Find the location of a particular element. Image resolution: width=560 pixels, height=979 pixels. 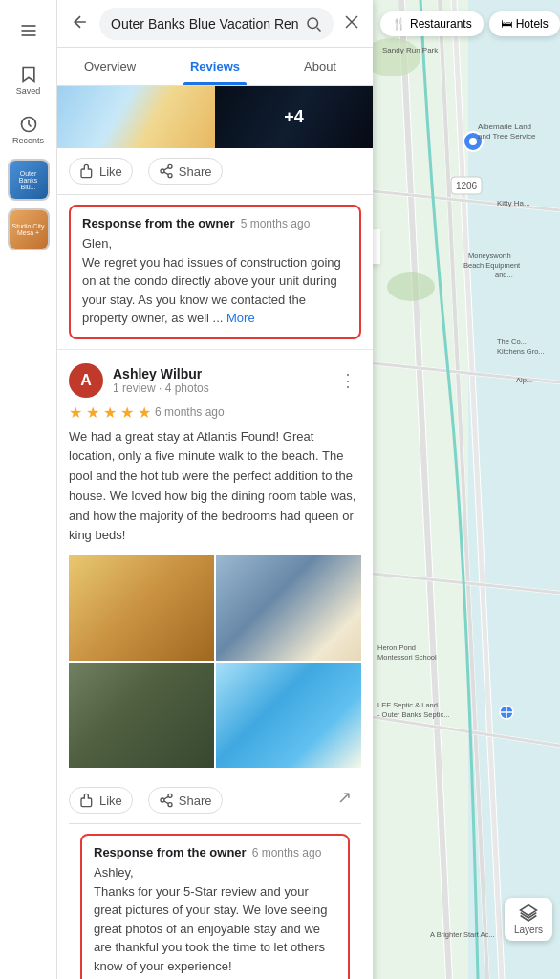

recent-thumb-1: Outer Banks Blu... is located at coordinates (29, 180).